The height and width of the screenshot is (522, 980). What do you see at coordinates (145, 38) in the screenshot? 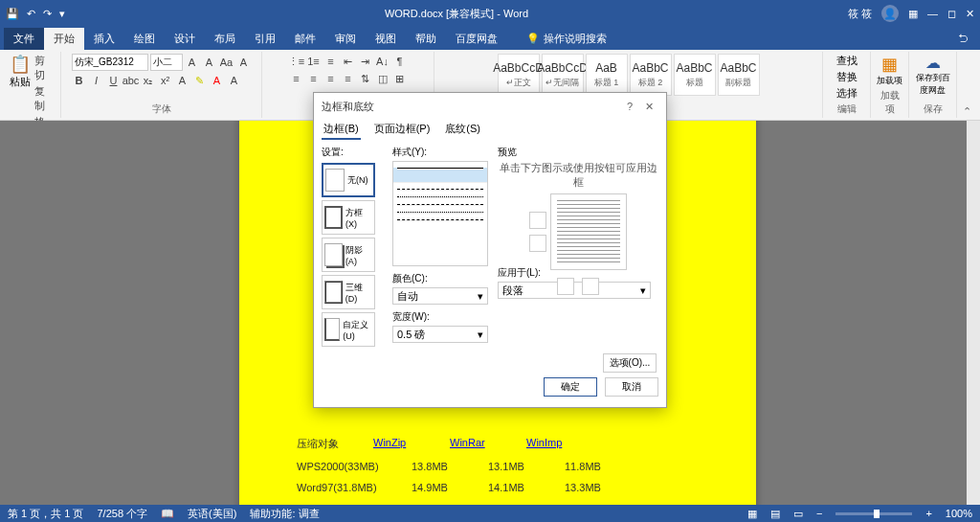
I see `tab-draw: 绘图` at bounding box center [145, 38].